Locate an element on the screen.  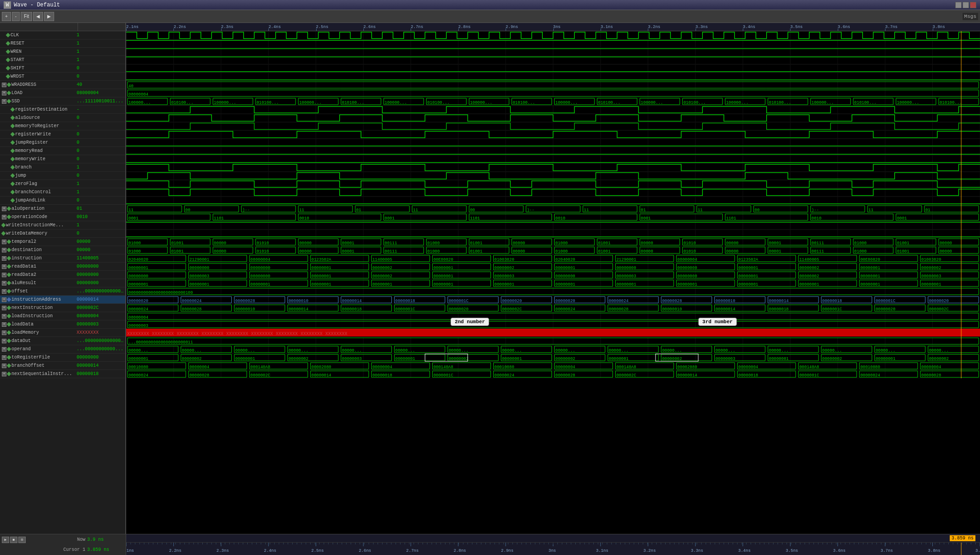
signal-row: +aluOperation01 is located at coordinates (62, 209).